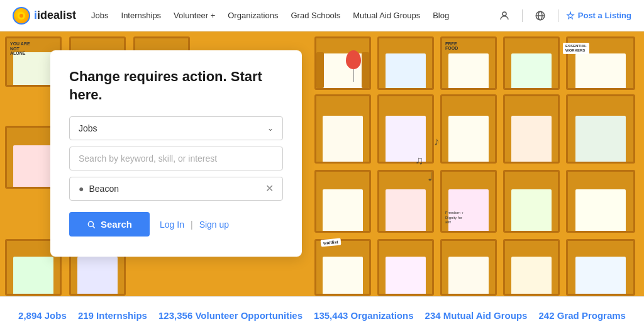 The image size is (644, 334). I want to click on nav-internships: Internships, so click(142, 15).